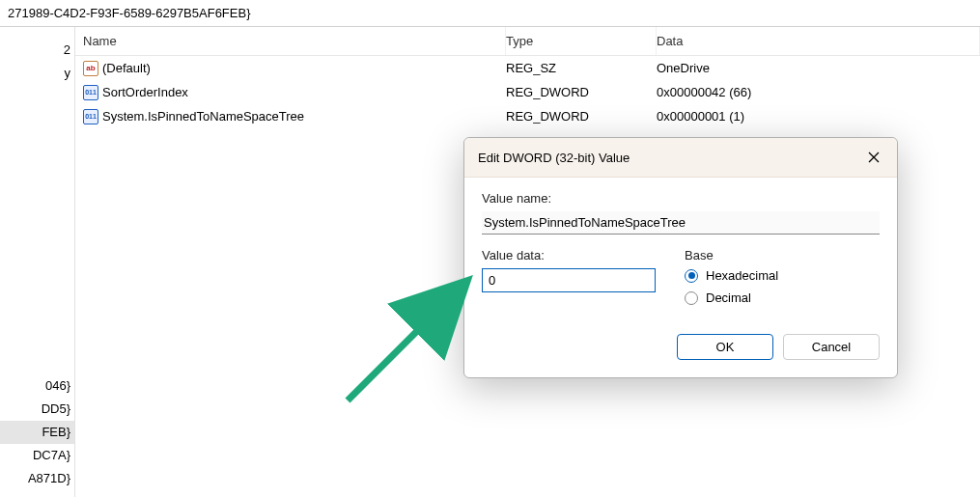 This screenshot has width=980, height=497. What do you see at coordinates (691, 276) in the screenshot?
I see `radio-icon-checked` at bounding box center [691, 276].